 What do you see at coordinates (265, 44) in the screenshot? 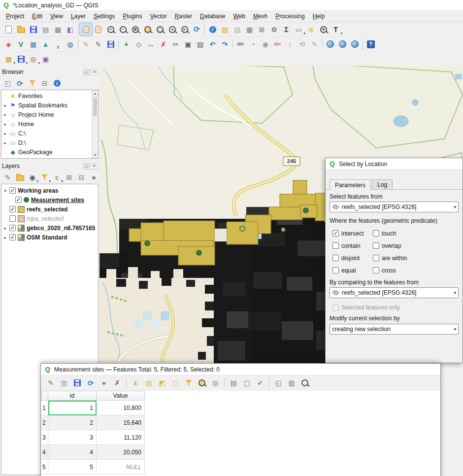
I see `pin-labels-icon: ◉` at bounding box center [265, 44].